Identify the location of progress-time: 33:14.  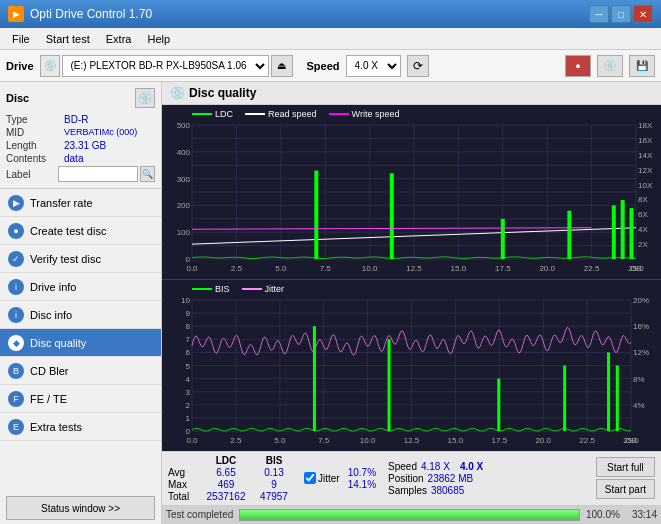
(644, 514).